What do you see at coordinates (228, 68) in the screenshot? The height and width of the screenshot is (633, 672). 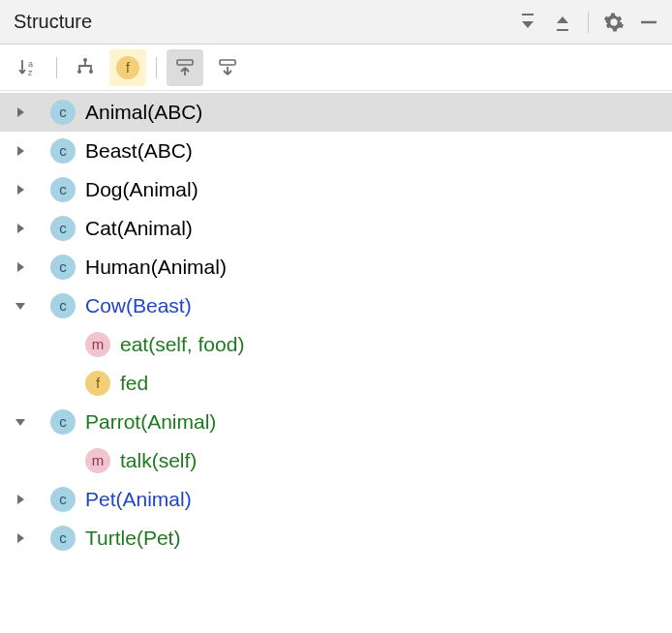 I see `show-inherited-down-button` at bounding box center [228, 68].